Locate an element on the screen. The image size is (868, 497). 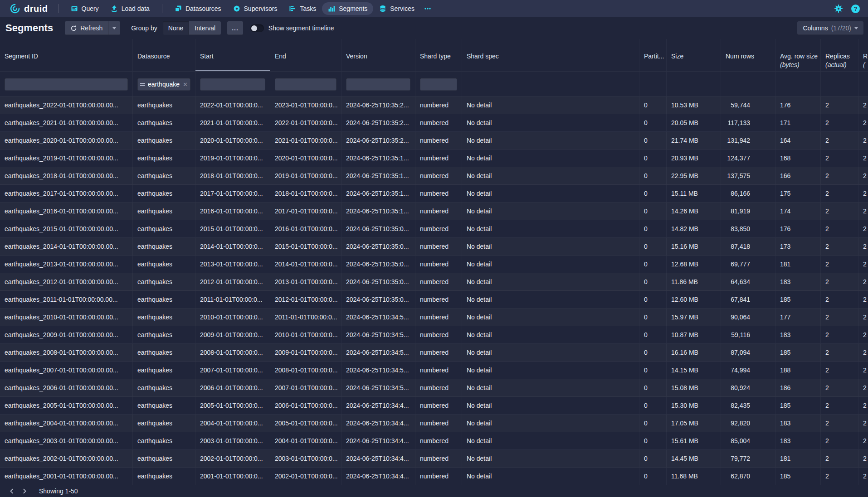
cell-start: 2012-01-01T00:00:0... is located at coordinates (233, 282).